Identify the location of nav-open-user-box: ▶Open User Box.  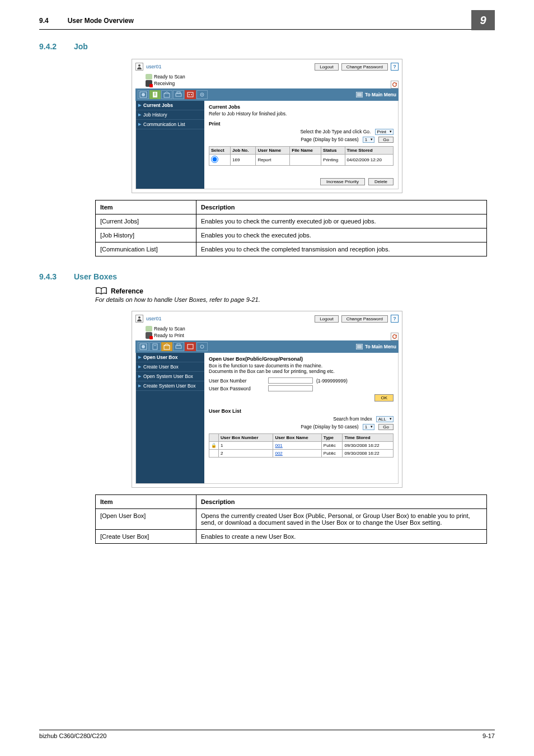
(170, 357).